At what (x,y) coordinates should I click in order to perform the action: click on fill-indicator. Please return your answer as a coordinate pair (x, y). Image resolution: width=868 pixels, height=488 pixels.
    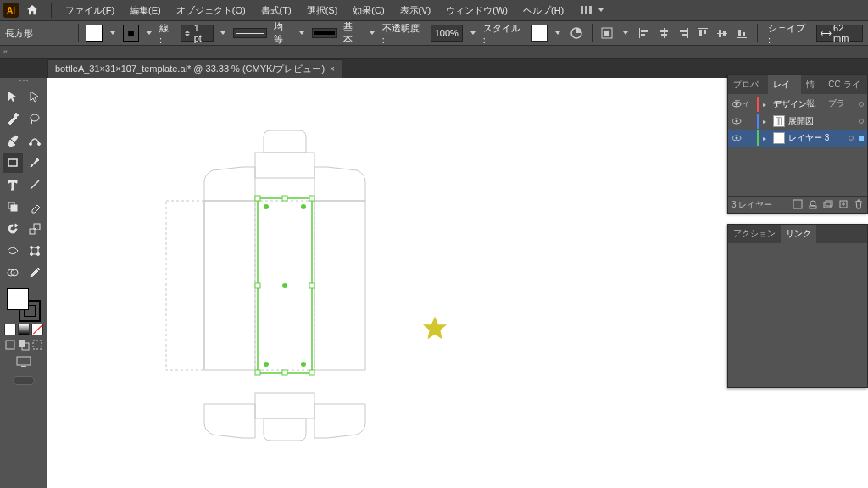
    Looking at the image, I should click on (18, 299).